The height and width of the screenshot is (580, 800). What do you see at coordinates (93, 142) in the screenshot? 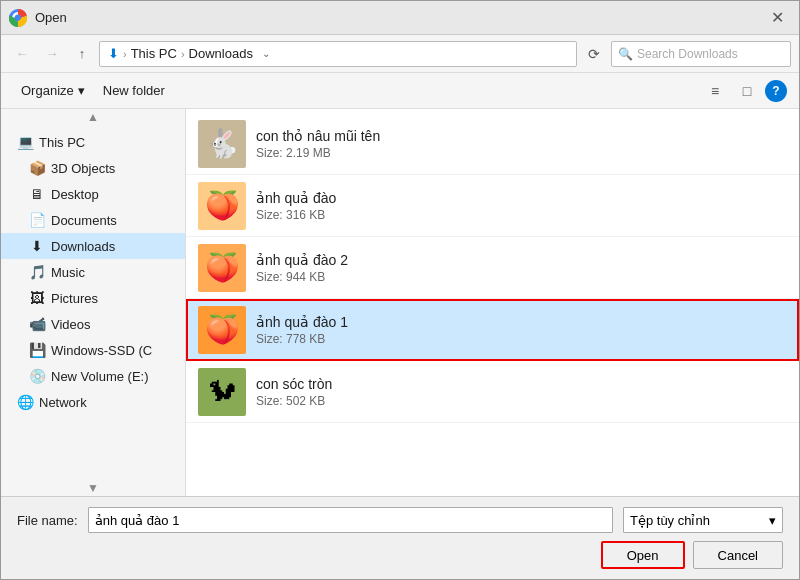
I see `sidebar-item-this-pc: 💻This PC` at bounding box center [93, 142].